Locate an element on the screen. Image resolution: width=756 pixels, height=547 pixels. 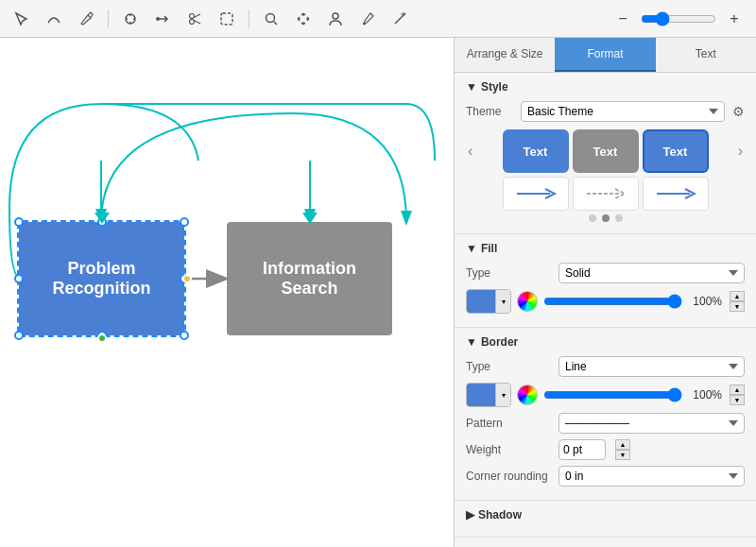
handle-br is located at coordinates (184, 335).